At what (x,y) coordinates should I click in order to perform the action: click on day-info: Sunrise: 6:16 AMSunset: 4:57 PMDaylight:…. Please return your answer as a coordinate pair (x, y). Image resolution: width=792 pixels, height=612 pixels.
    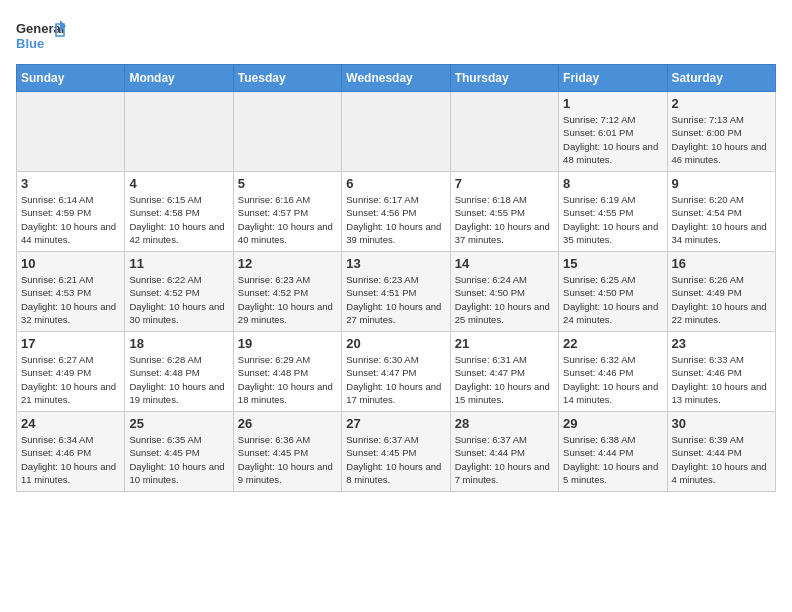
    Looking at the image, I should click on (288, 220).